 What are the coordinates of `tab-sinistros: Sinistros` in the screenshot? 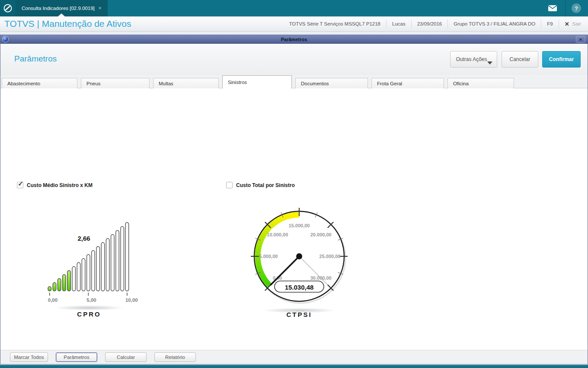 It's located at (257, 82).